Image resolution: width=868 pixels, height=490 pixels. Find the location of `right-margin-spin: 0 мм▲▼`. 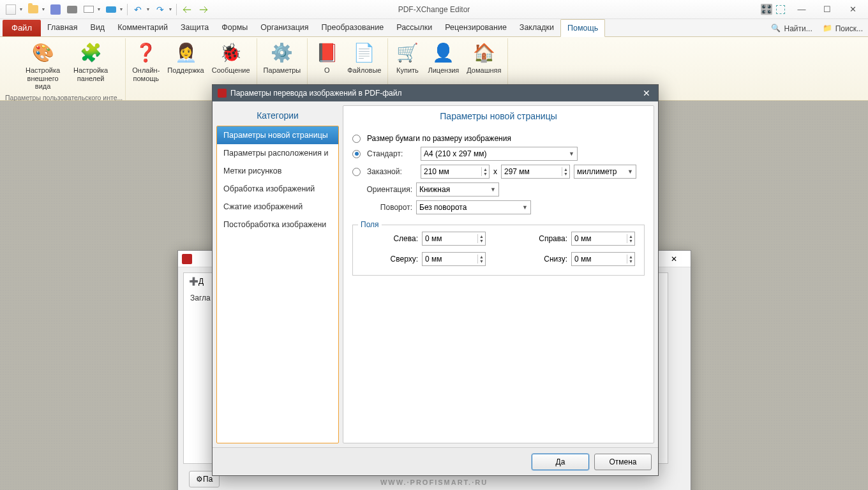

right-margin-spin: 0 мм▲▼ is located at coordinates (603, 239).